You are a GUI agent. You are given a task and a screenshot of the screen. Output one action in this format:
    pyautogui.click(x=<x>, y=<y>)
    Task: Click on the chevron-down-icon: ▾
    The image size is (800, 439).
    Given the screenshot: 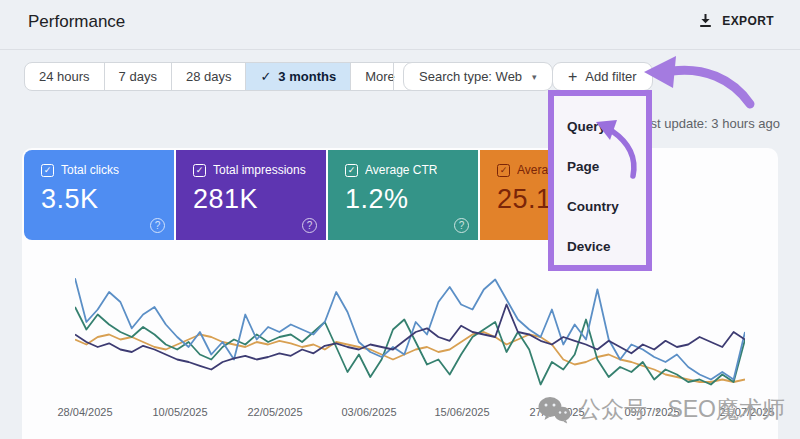 What is the action you would take?
    pyautogui.click(x=534, y=77)
    